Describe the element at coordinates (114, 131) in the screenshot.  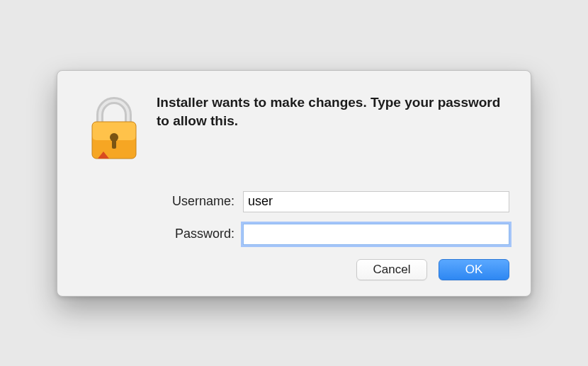
I see `dialog-icon-wrap` at that location.